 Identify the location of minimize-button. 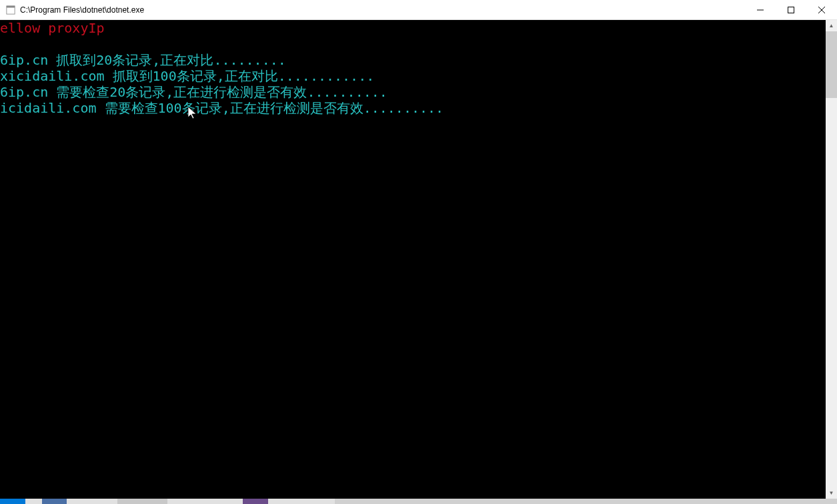
(760, 9).